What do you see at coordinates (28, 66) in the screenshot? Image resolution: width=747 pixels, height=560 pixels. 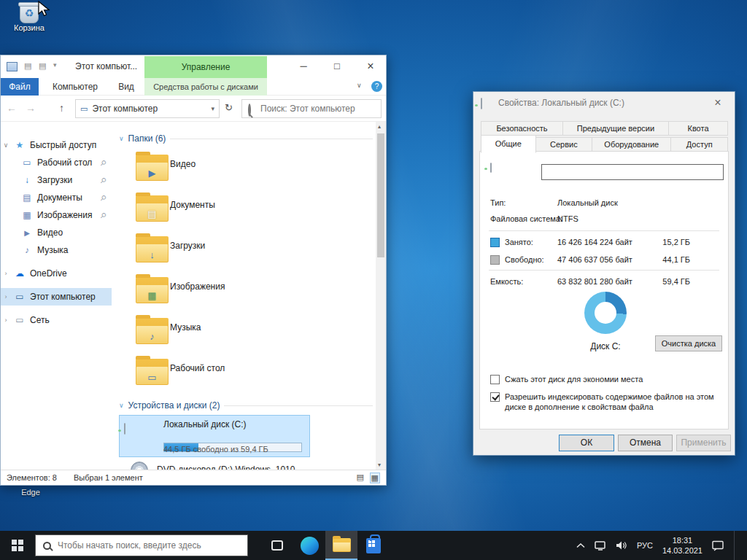 I see `qat-properties-icon` at bounding box center [28, 66].